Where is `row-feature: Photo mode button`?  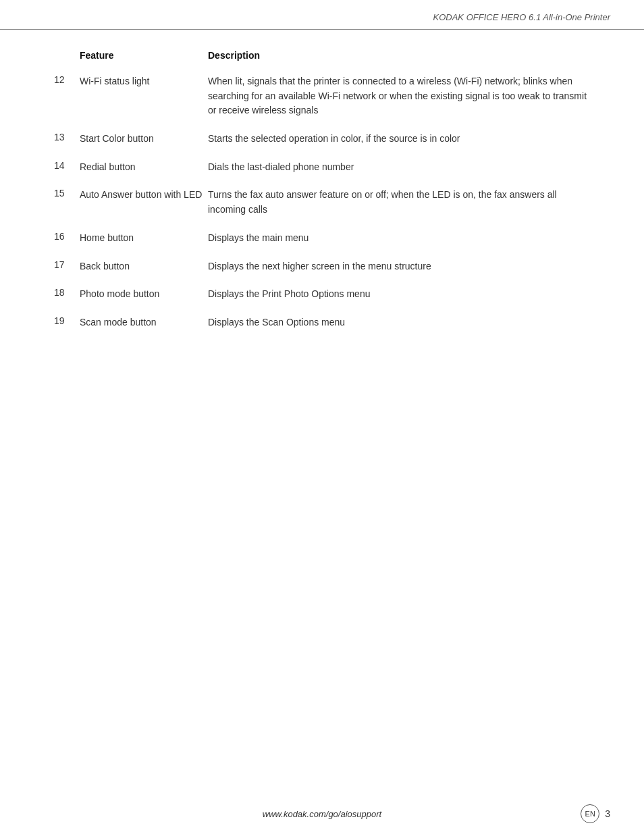 row-feature: Photo mode button is located at coordinates (144, 294).